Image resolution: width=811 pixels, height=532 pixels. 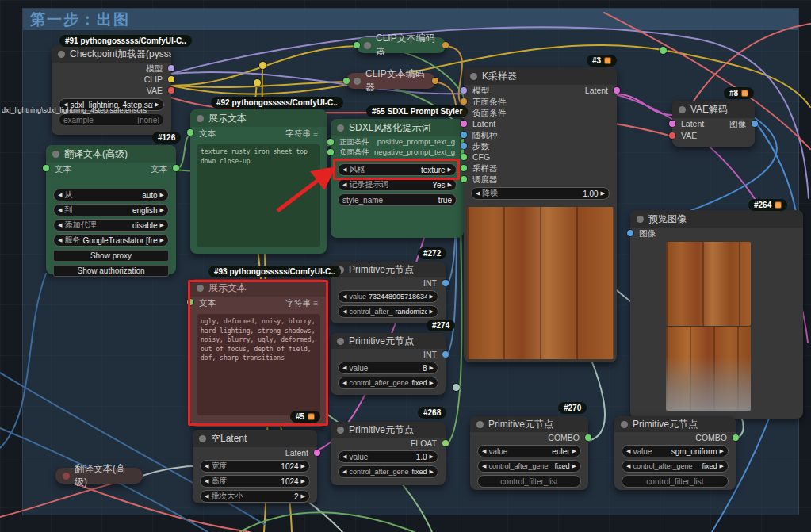 What do you see at coordinates (111, 209) in the screenshot?
I see `node-translate-text-advanced: 翻译文本(高级) 文本 文本 ◀从auto▶ ◀到english▶ ◀添加代理d…` at bounding box center [111, 209].